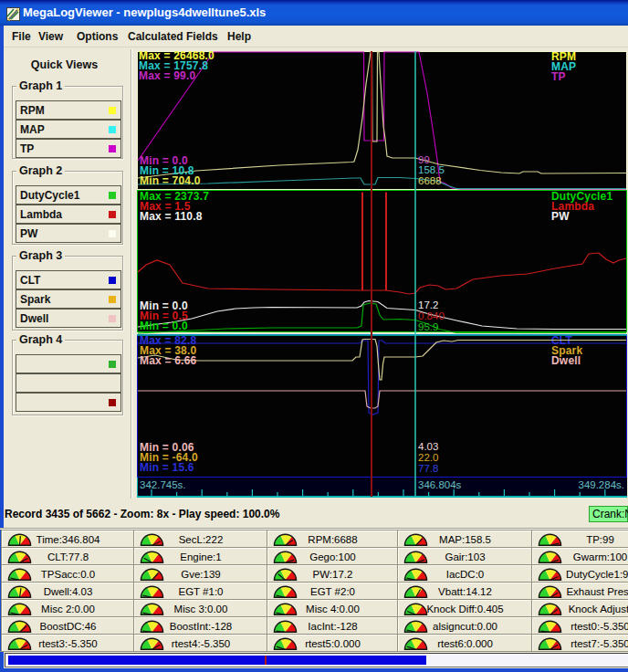  I want to click on svg-text: Max = 6.66, so click(168, 361).